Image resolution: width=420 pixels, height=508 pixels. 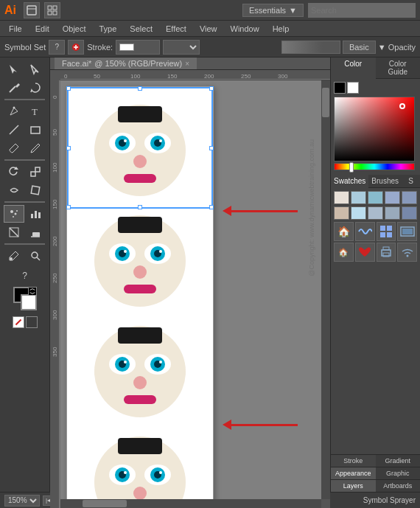 What do you see at coordinates (354, 461) in the screenshot?
I see `tab-stroke: Stroke` at bounding box center [354, 461].